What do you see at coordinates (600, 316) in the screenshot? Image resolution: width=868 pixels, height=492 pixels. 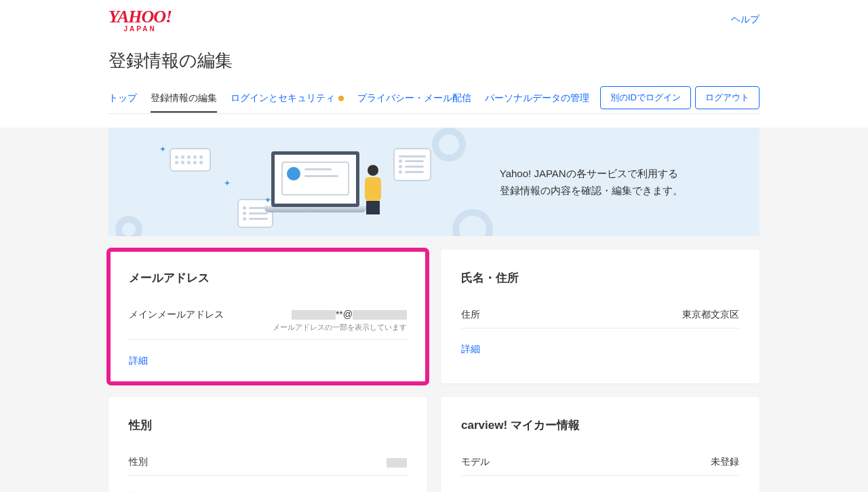 I see `name-address-card: 氏名・住所 住所 東京都文京区 詳細` at bounding box center [600, 316].